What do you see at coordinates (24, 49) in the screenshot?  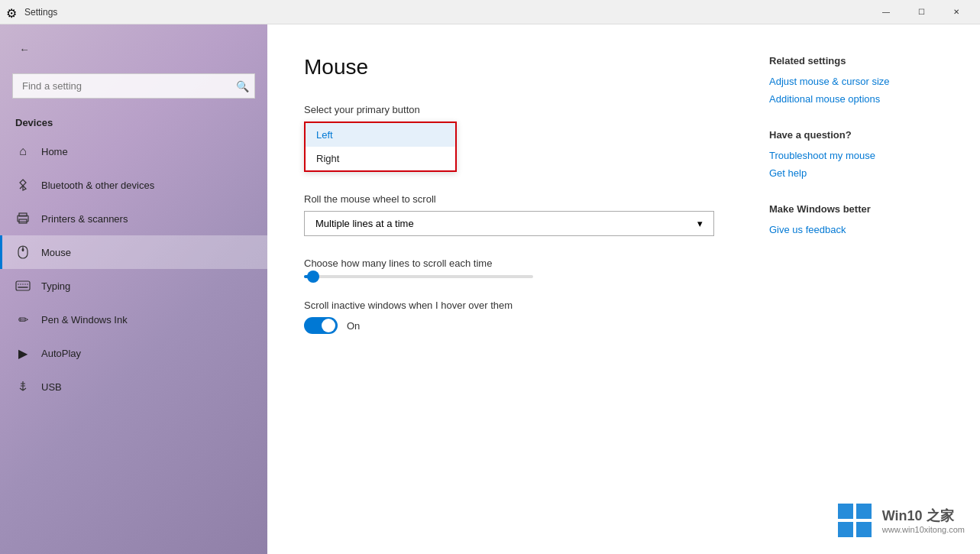 I see `back-icon: ←` at bounding box center [24, 49].